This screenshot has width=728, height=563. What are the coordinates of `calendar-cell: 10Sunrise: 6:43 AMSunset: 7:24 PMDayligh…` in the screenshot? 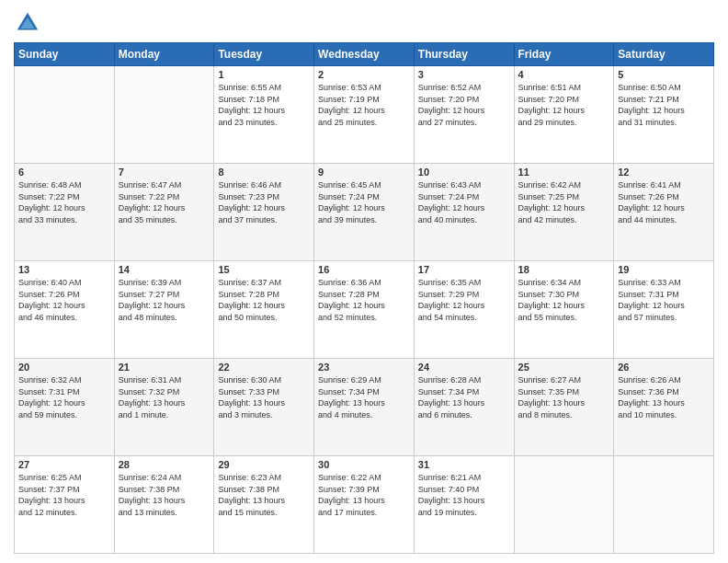 It's located at (463, 213).